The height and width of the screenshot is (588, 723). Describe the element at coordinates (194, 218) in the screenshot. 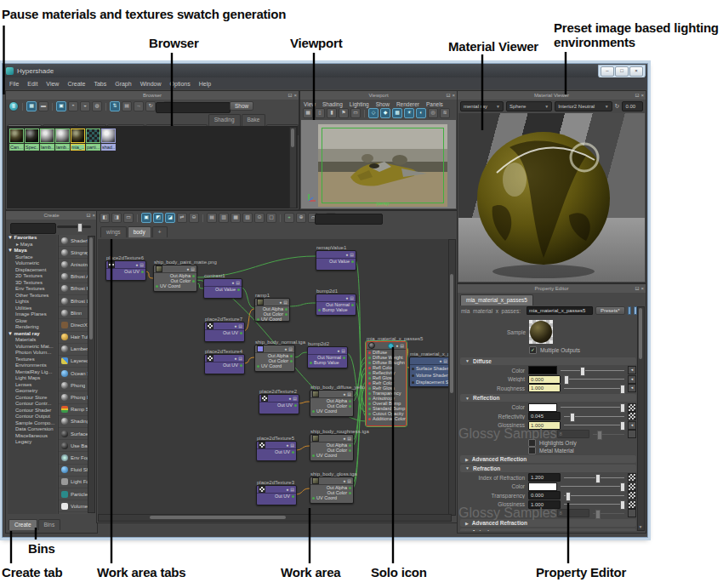

I see `remove-selected-icon: ⊖` at that location.